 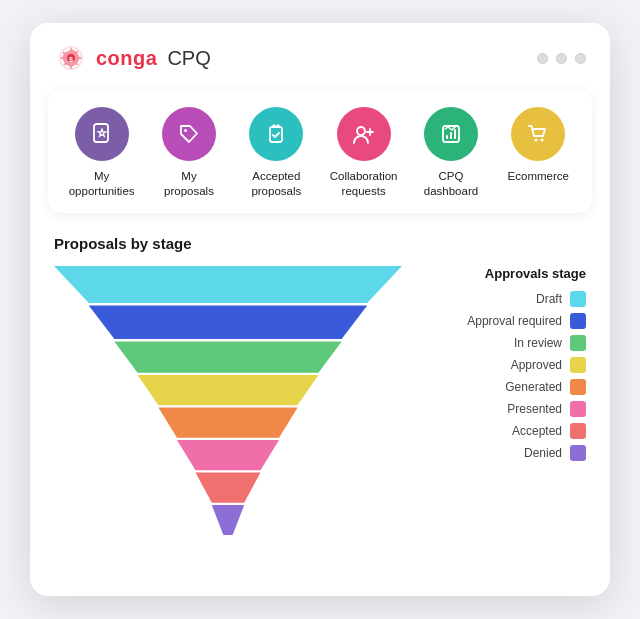 What do you see at coordinates (364, 184) in the screenshot?
I see `collaboration-requests-label: Collaborationrequests` at bounding box center [364, 184].